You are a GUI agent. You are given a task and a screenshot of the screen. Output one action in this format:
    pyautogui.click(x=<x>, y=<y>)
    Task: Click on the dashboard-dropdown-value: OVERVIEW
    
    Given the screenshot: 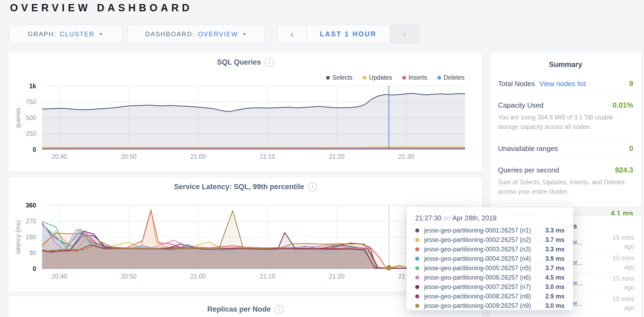 What is the action you would take?
    pyautogui.click(x=218, y=34)
    